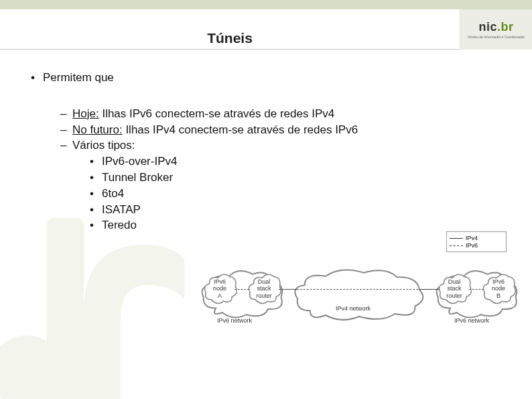 The width and height of the screenshot is (532, 399). What do you see at coordinates (235, 321) in the screenshot?
I see `left-net-label: IPv6 network` at bounding box center [235, 321].